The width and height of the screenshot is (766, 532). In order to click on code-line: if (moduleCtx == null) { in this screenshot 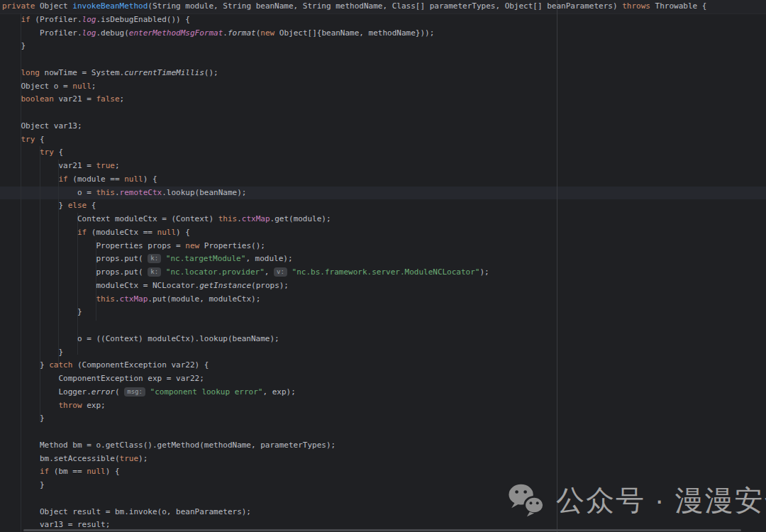, I will do `click(383, 233)`.